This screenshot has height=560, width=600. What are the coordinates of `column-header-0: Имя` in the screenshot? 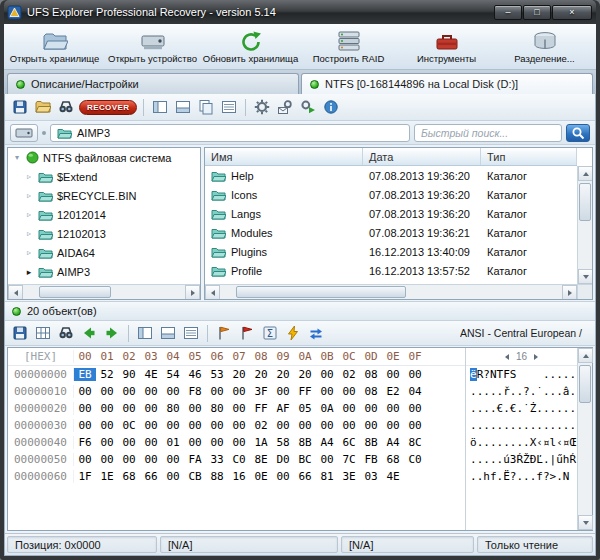 It's located at (284, 156).